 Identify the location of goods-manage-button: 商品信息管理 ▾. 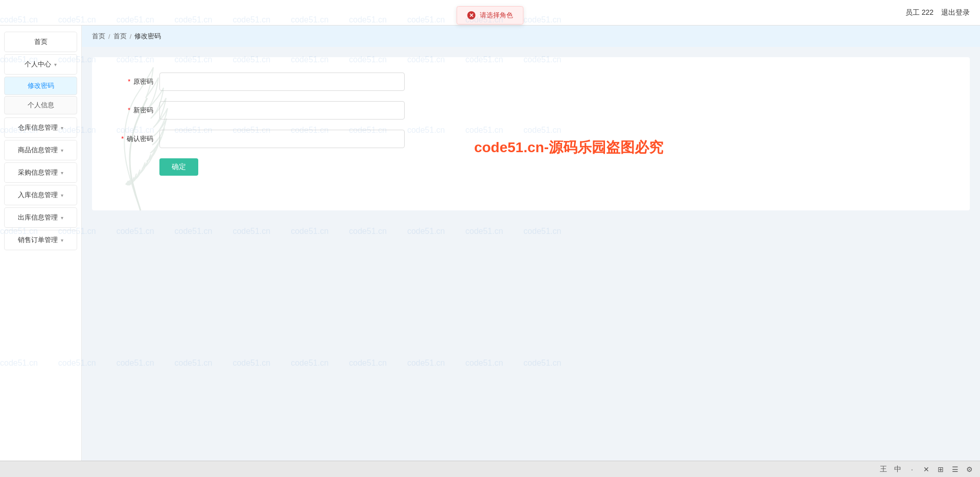
(41, 150).